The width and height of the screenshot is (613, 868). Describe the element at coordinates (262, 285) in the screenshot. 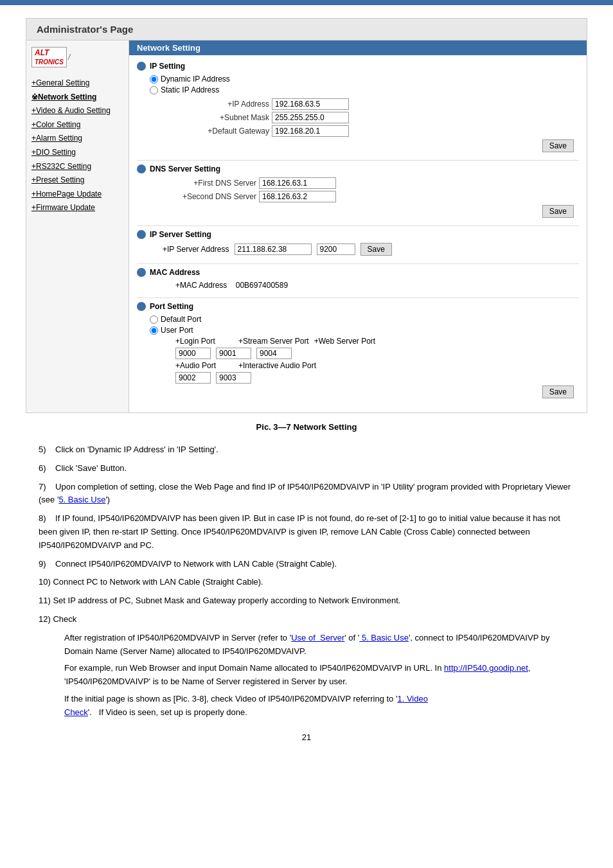

I see `mac-value: 00B697400589` at that location.